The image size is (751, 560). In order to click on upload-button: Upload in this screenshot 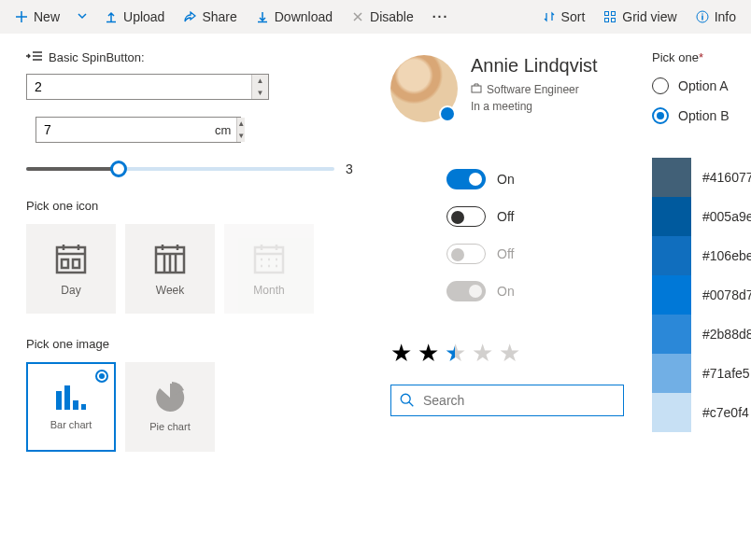, I will do `click(135, 17)`.